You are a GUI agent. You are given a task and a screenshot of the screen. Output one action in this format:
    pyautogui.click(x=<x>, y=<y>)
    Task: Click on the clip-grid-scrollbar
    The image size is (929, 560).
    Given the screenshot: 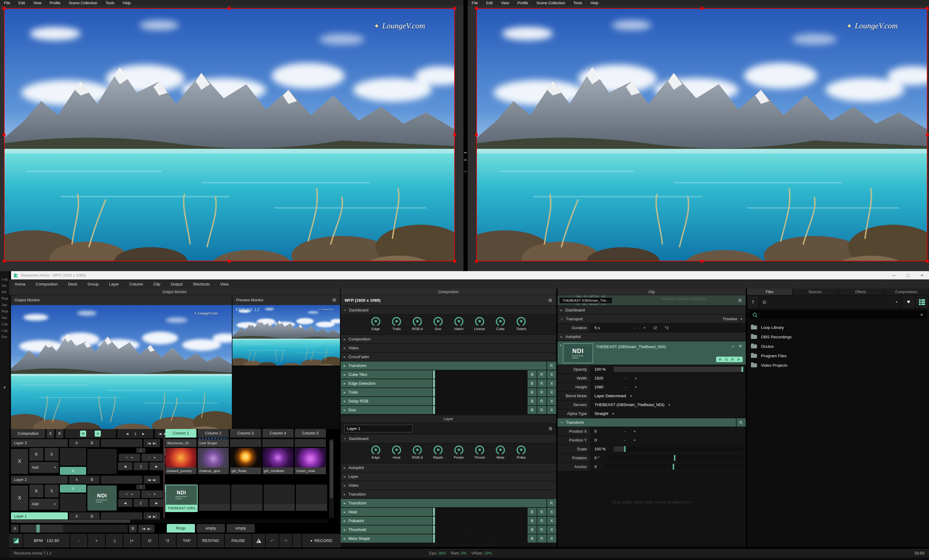 What is the action you would take?
    pyautogui.click(x=332, y=479)
    